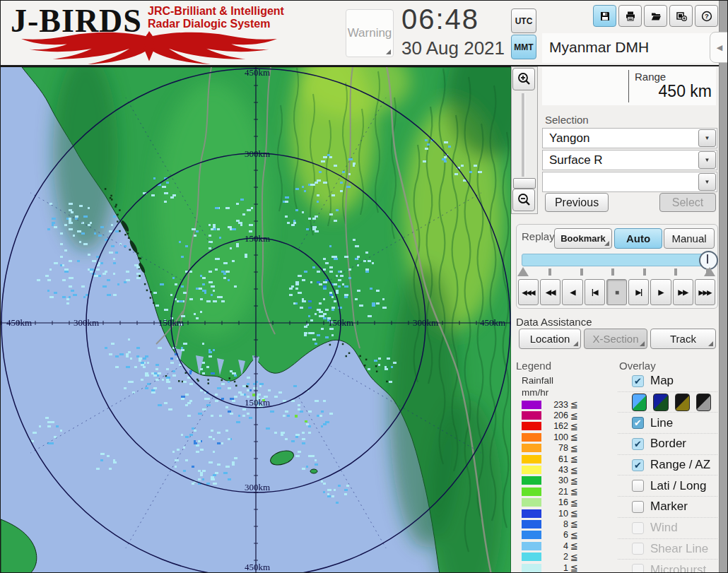 This screenshot has height=573, width=728. I want to click on timezone-mmt-button: MMT, so click(524, 47).